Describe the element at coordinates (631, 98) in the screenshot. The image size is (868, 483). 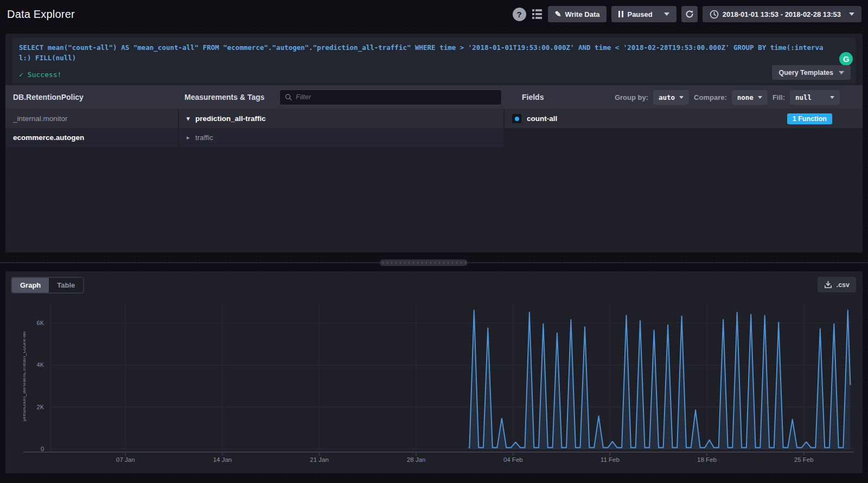
I see `group-by-label: Group by:` at that location.